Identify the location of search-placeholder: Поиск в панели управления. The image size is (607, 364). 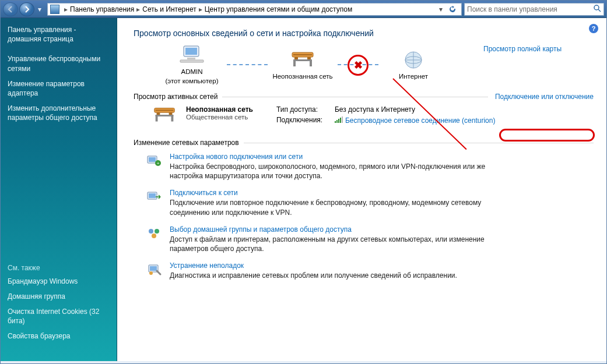
(512, 9).